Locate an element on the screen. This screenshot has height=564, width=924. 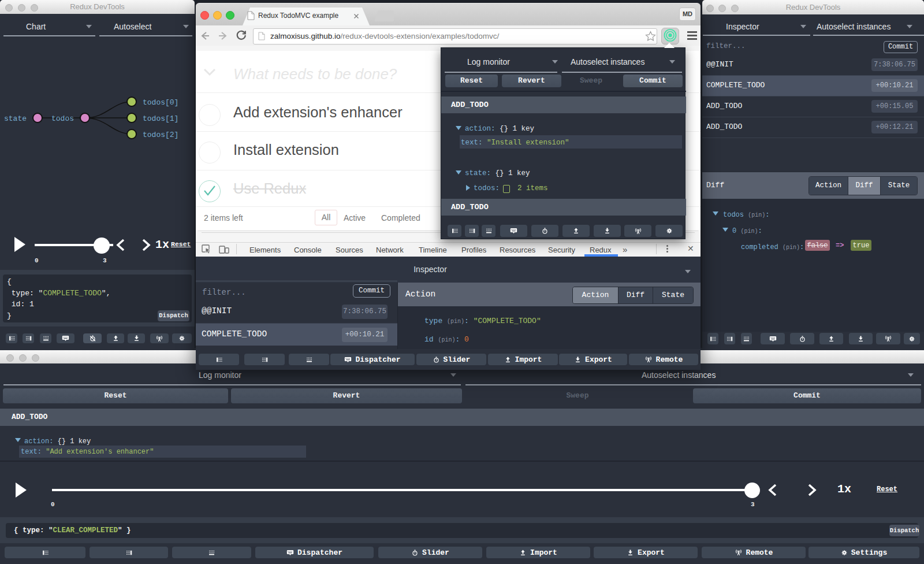
svg-text: todos[2] is located at coordinates (161, 135).